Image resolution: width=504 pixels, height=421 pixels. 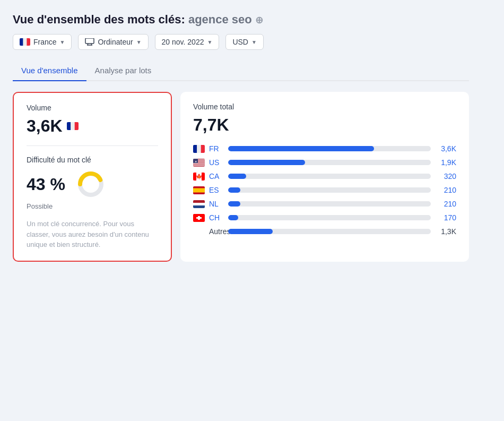 What do you see at coordinates (199, 149) in the screenshot?
I see `flag-fr-icon` at bounding box center [199, 149].